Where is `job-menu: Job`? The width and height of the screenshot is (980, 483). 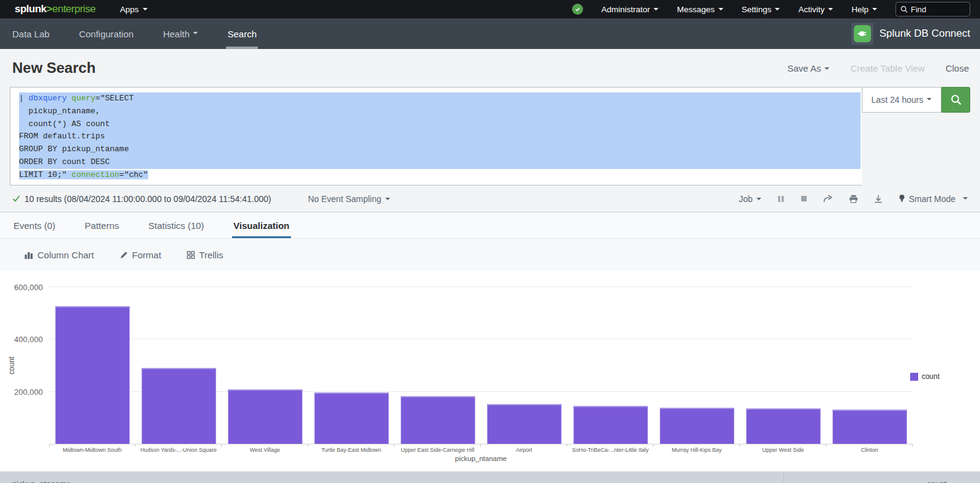
job-menu: Job is located at coordinates (750, 199).